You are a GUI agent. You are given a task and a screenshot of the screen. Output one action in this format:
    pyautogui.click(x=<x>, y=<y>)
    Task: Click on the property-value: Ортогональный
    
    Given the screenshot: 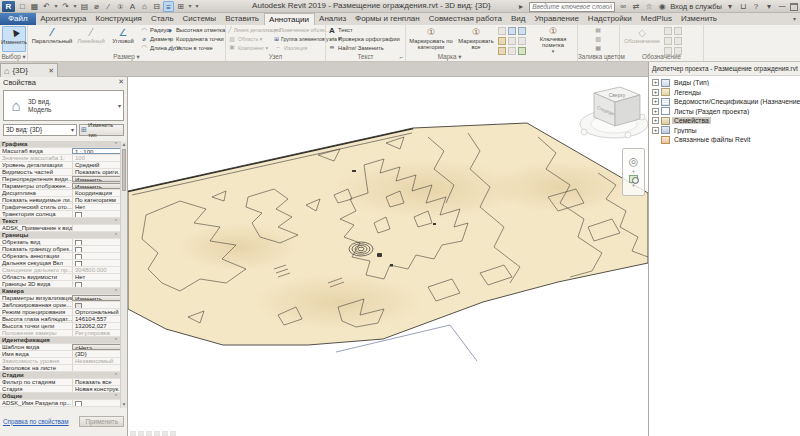 What is the action you would take?
    pyautogui.click(x=96, y=312)
    